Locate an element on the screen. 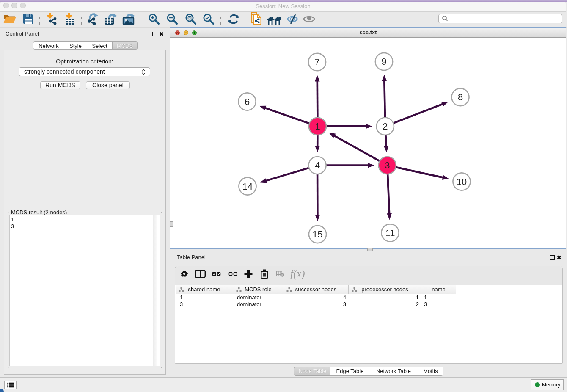 This screenshot has height=392, width=567. svg-text: 7 is located at coordinates (317, 62).